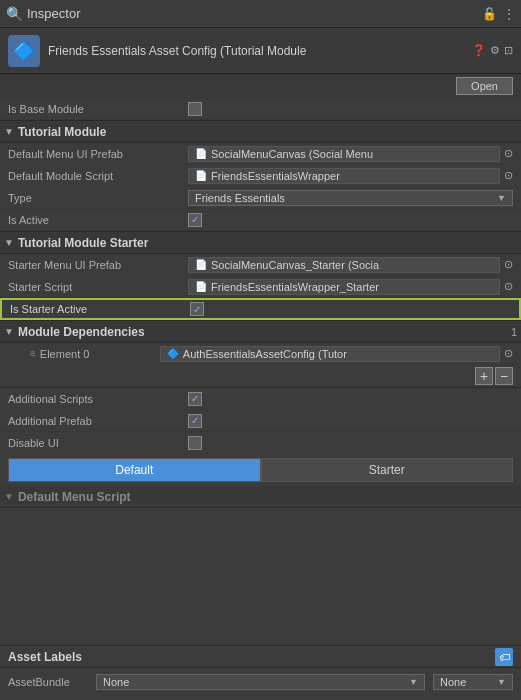 Image resolution: width=521 pixels, height=700 pixels. What do you see at coordinates (260, 176) in the screenshot?
I see `default-module-script-row: Default Module Script 📄 FriendsEssential…` at bounding box center [260, 176].